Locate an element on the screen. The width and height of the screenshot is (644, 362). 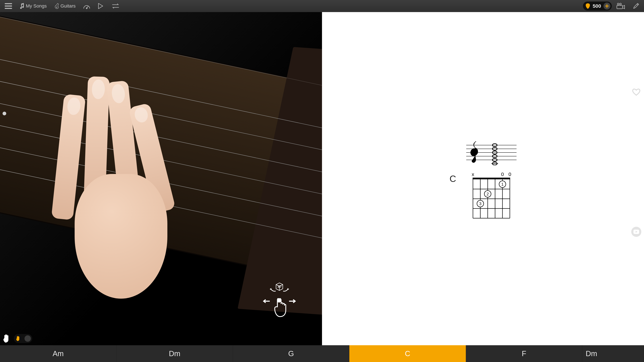
svg-text: 3 is located at coordinates (480, 204).